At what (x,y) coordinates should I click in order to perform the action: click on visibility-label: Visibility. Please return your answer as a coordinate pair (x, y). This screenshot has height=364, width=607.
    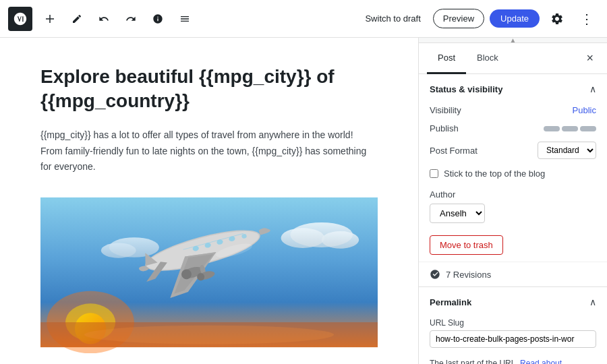
    Looking at the image, I should click on (445, 111).